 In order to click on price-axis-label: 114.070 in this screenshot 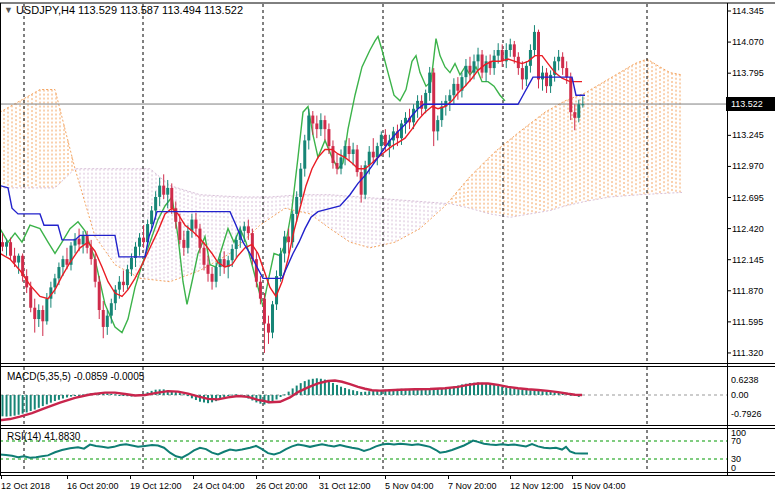, I will do `click(748, 42)`.